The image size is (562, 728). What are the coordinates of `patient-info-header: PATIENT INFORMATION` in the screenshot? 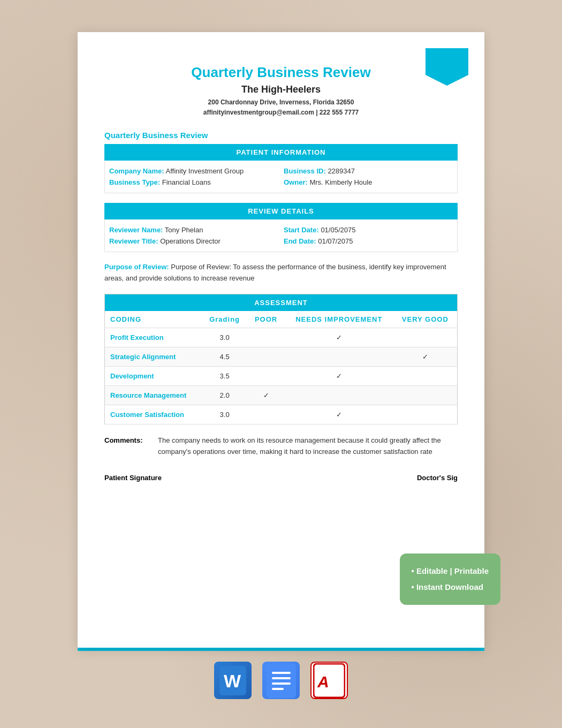 It's located at (281, 152).